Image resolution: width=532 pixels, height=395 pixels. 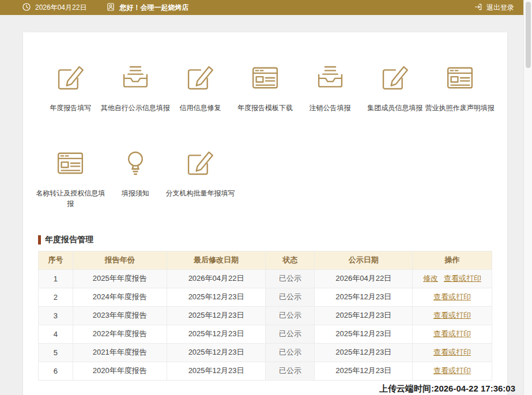 What do you see at coordinates (452, 279) in the screenshot?
I see `cell-actions: 修改查看或打印` at bounding box center [452, 279].